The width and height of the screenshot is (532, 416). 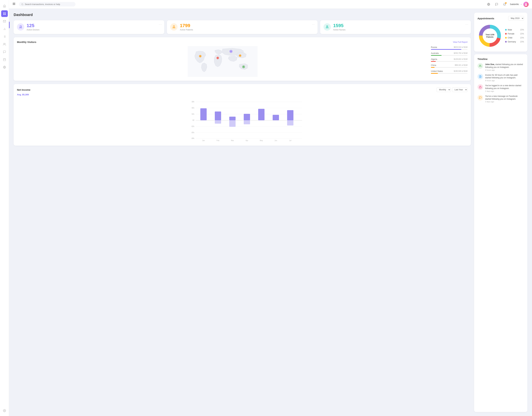 I want to click on child-label: Child, so click(x=510, y=38).